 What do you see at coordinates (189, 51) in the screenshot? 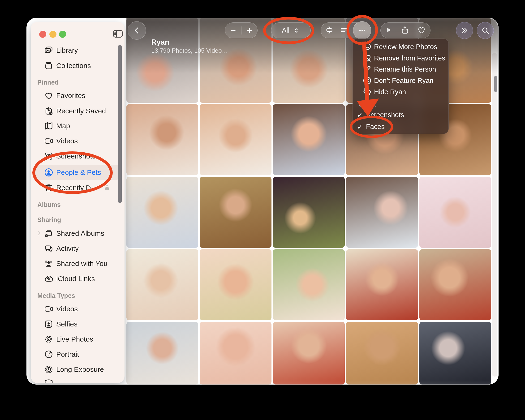
I see `page-subtitle: 13,790 Photos, 105 Video…` at bounding box center [189, 51].